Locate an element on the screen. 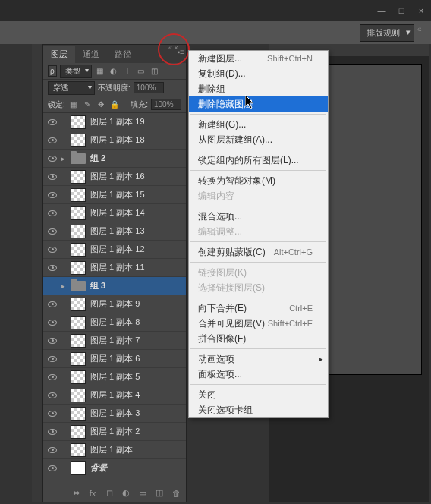 This screenshot has width=431, height=504. layer-name: 图层 1 副本 2 is located at coordinates (138, 431).